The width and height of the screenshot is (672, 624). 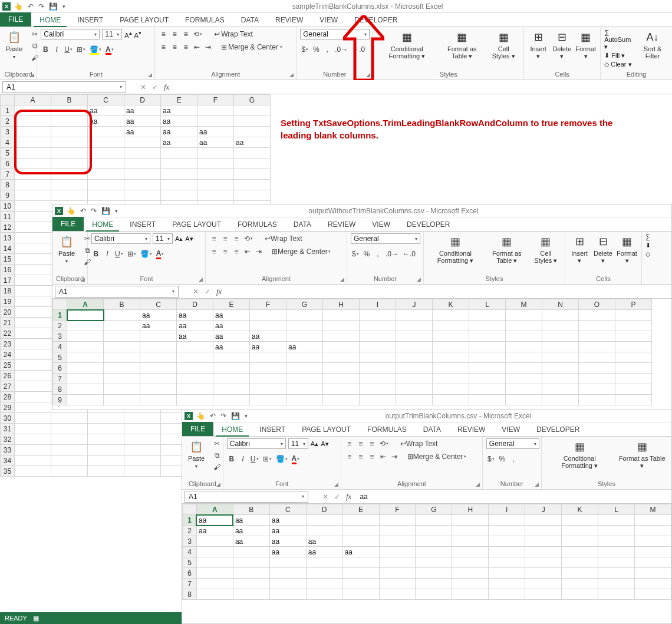 I want to click on tab-formulas: FORMULAS, so click(x=257, y=224).